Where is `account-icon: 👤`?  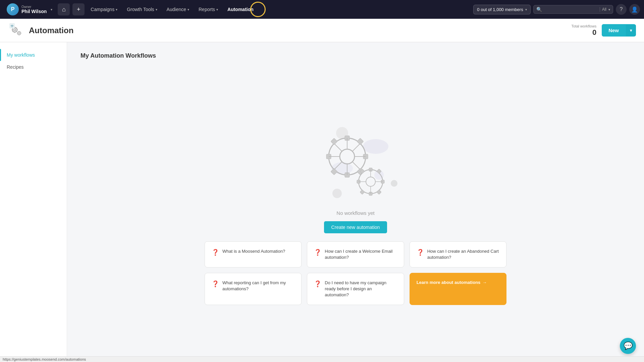 account-icon: 👤 is located at coordinates (635, 9).